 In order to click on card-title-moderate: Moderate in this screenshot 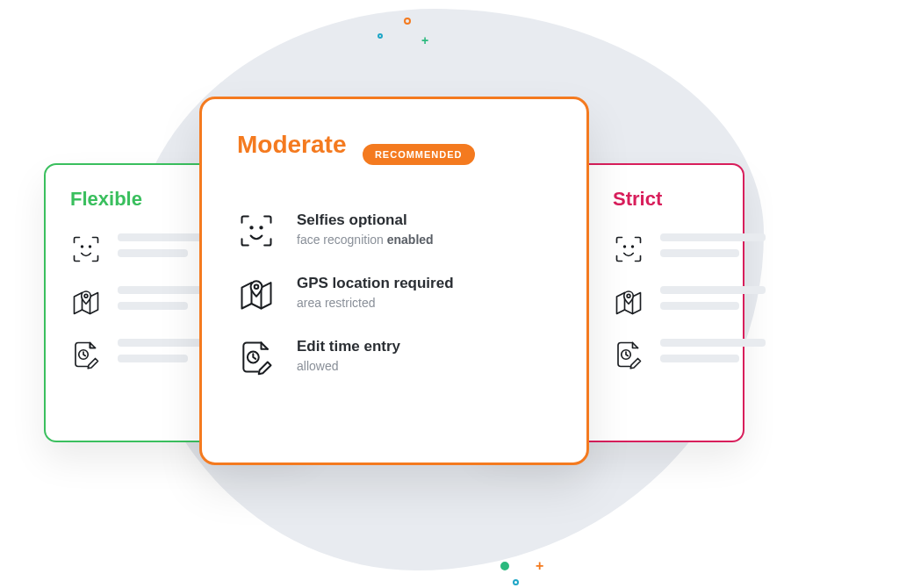, I will do `click(291, 145)`.